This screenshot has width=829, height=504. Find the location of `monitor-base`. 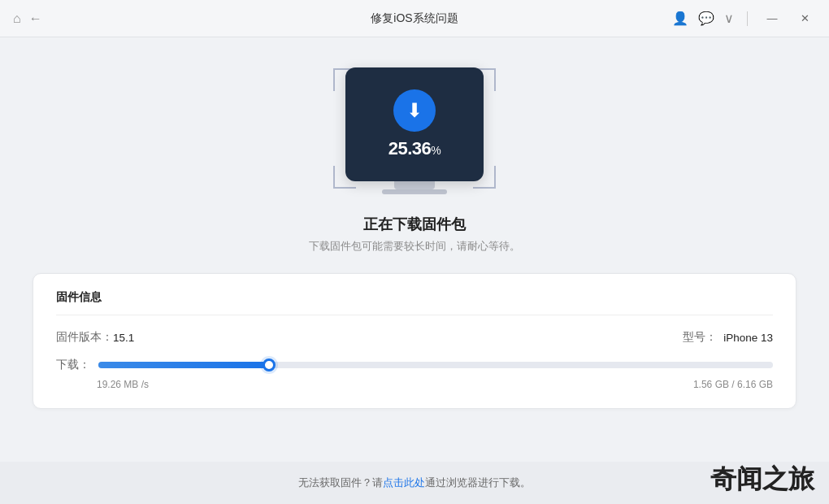

monitor-base is located at coordinates (414, 192).